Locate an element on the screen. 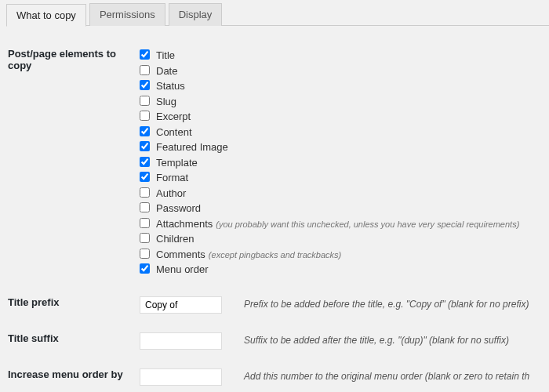 This screenshot has height=392, width=549. check-featured-label: Featured Image is located at coordinates (192, 147).